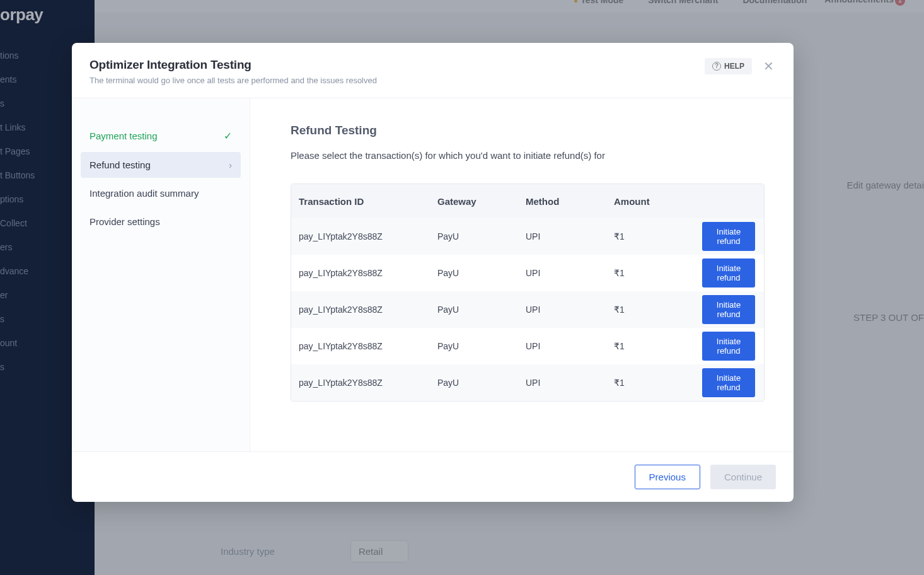  I want to click on modal-title: Optimizer Integration Testing, so click(233, 65).